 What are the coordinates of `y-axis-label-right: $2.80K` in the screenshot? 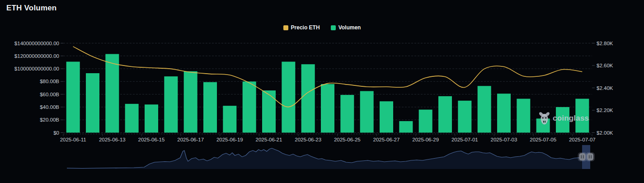 It's located at (605, 43).